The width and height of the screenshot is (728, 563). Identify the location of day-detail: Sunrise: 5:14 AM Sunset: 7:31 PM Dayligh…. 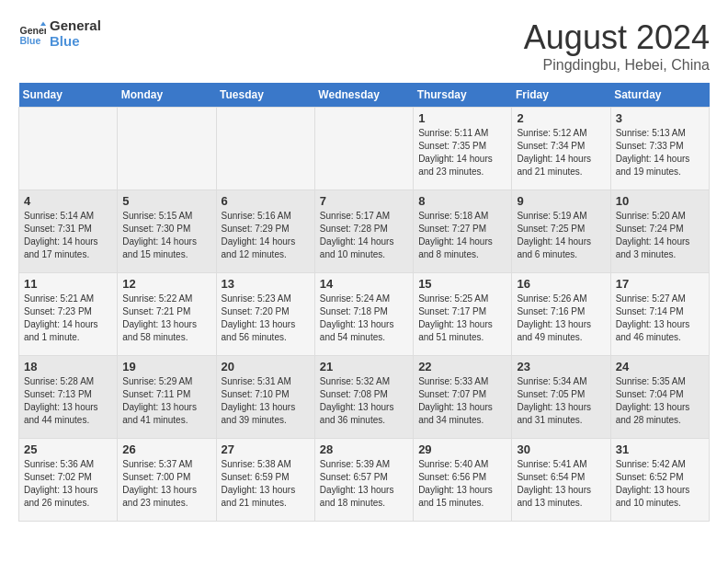
(68, 236).